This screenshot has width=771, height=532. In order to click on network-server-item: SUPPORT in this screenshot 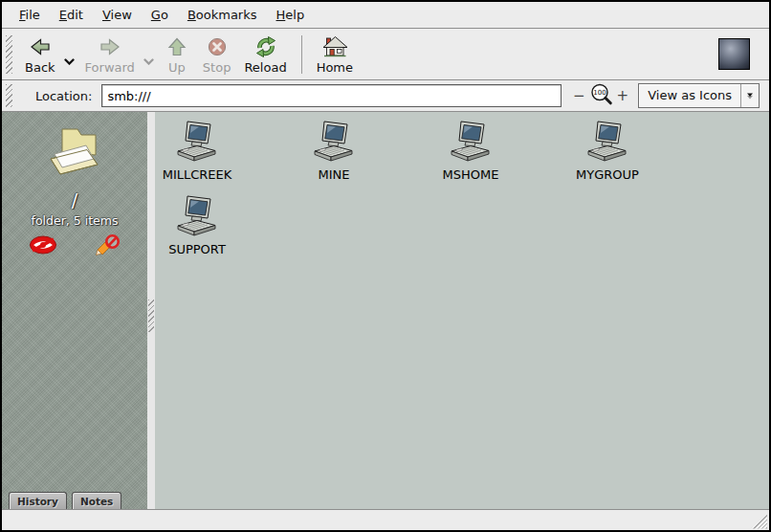, I will do `click(199, 226)`.